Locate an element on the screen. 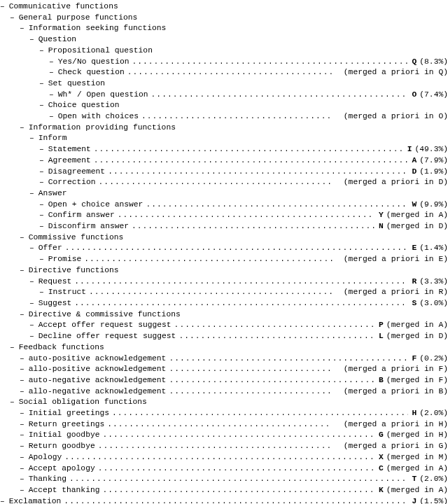  node-tag: R is located at coordinates (412, 282).